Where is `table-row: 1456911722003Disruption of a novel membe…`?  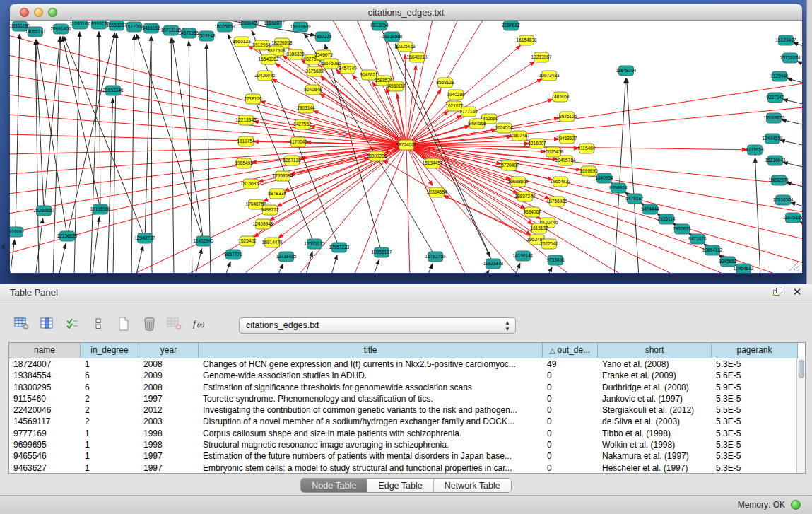 table-row: 1456911722003Disruption of a novel membe… is located at coordinates (407, 421).